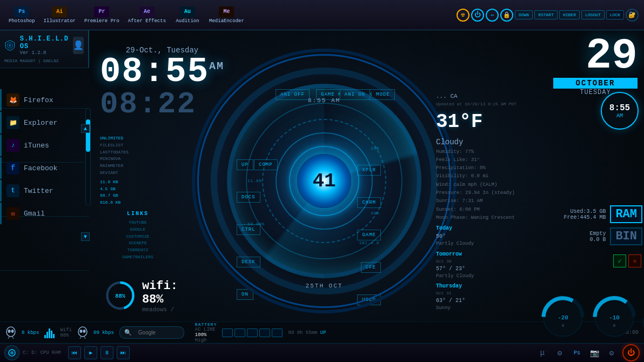 The width and height of the screenshot is (644, 362). What do you see at coordinates (490, 254) in the screenshot?
I see `forecast-tomorrow-label: Tomorrow` at bounding box center [490, 254].